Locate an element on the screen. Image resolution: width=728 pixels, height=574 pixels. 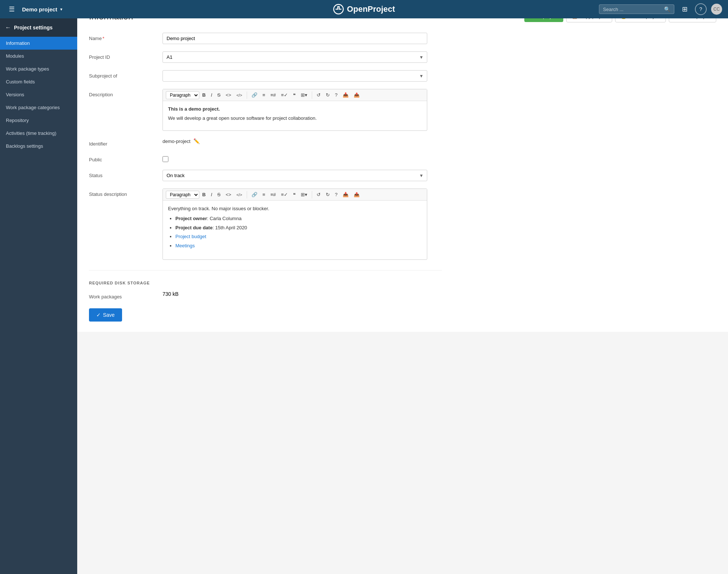
status-table-button: ⊞▾ is located at coordinates (304, 195).